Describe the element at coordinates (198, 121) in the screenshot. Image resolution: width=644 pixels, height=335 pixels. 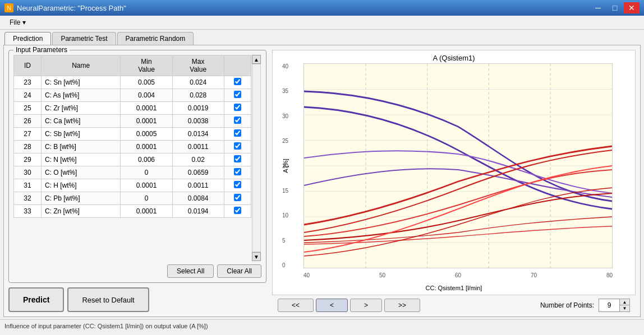
I see `cell-max: 0.0038` at that location.